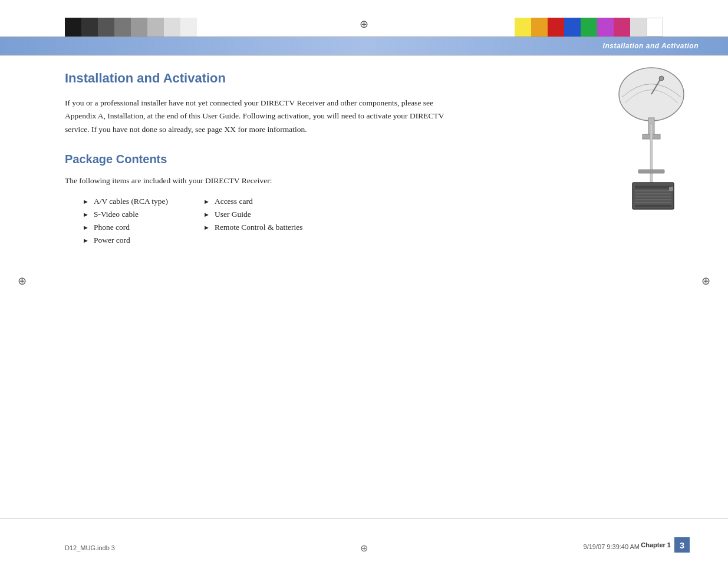 The width and height of the screenshot is (728, 562). What do you see at coordinates (259, 227) in the screenshot?
I see `bullet-text-remote-control: Remote Control & batteries` at bounding box center [259, 227].